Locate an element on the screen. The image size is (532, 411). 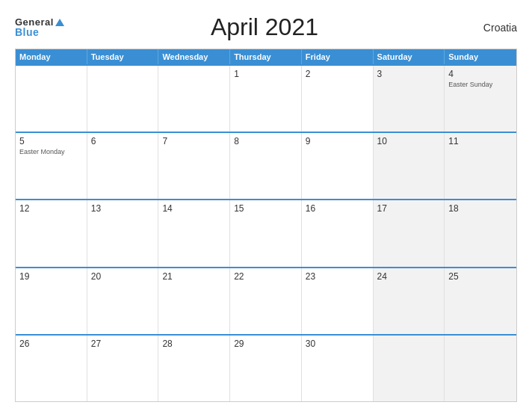
holiday-label: Easter Sunday is located at coordinates (480, 85).